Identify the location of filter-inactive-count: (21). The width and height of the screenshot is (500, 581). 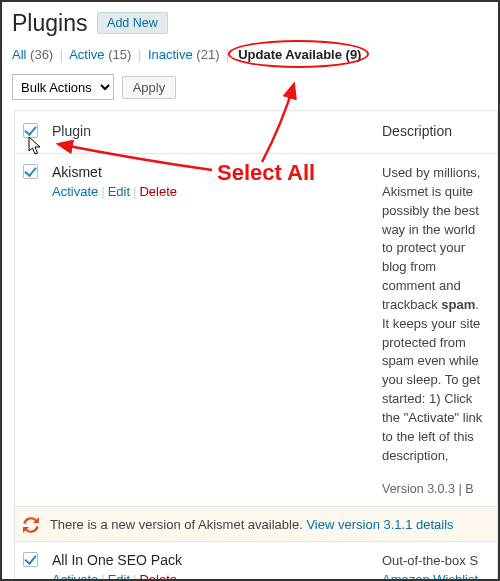
(208, 54).